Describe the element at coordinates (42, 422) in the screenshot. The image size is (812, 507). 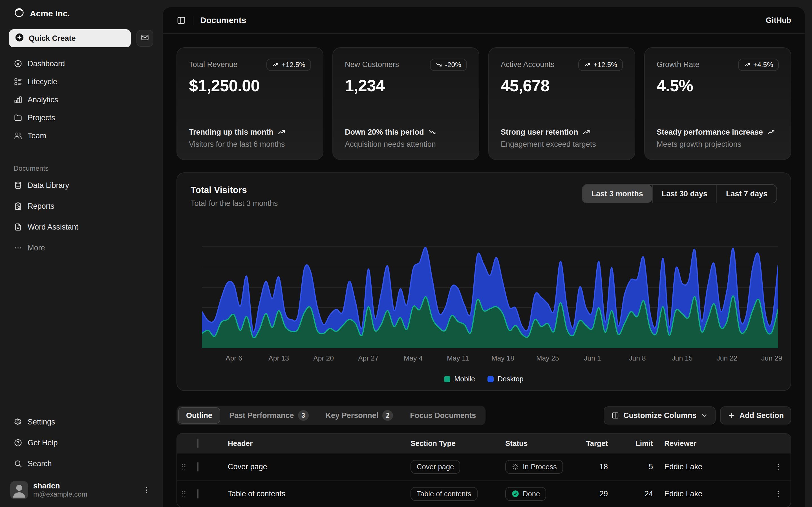
I see `sidebar-item-label: Settings` at that location.